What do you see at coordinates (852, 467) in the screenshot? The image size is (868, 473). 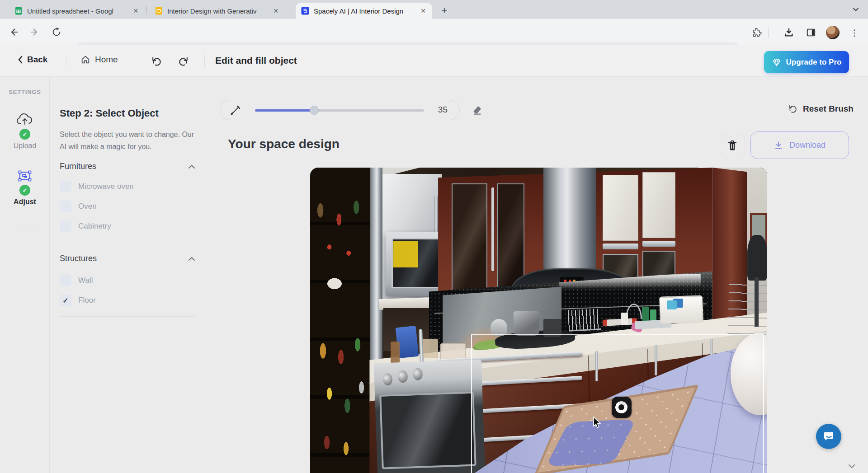 I see `scroll-down-chevron-icon` at bounding box center [852, 467].